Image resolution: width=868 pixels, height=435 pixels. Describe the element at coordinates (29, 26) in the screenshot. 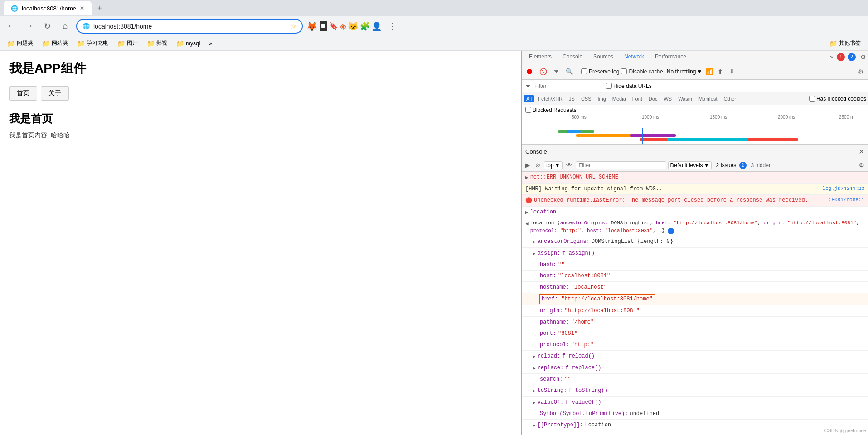

I see `forward-button: →` at that location.